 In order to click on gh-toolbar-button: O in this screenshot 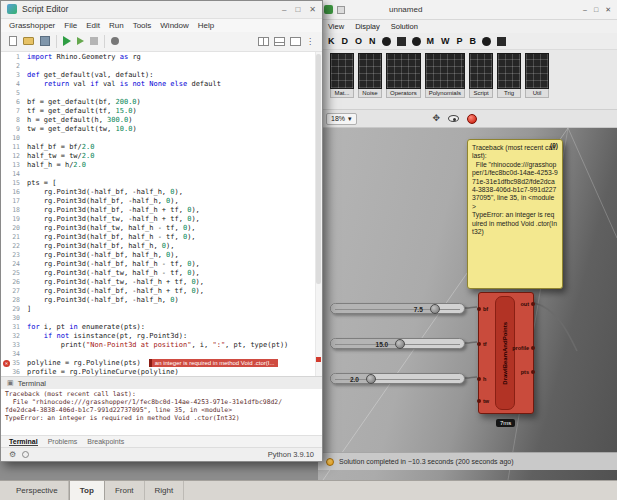, I will do `click(358, 41)`.